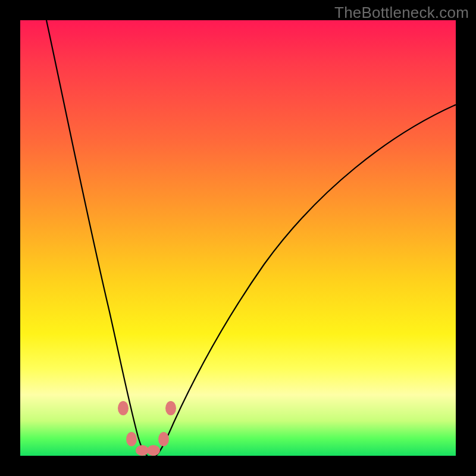 The width and height of the screenshot is (476, 476). I want to click on watermark-text: TheBottleneck.com, so click(402, 13).